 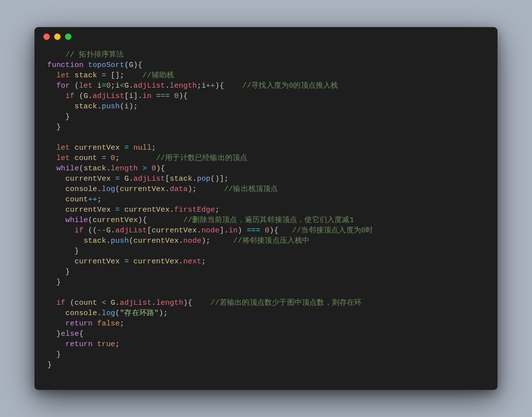 What do you see at coordinates (81, 189) in the screenshot?
I see `token-id: console` at bounding box center [81, 189].